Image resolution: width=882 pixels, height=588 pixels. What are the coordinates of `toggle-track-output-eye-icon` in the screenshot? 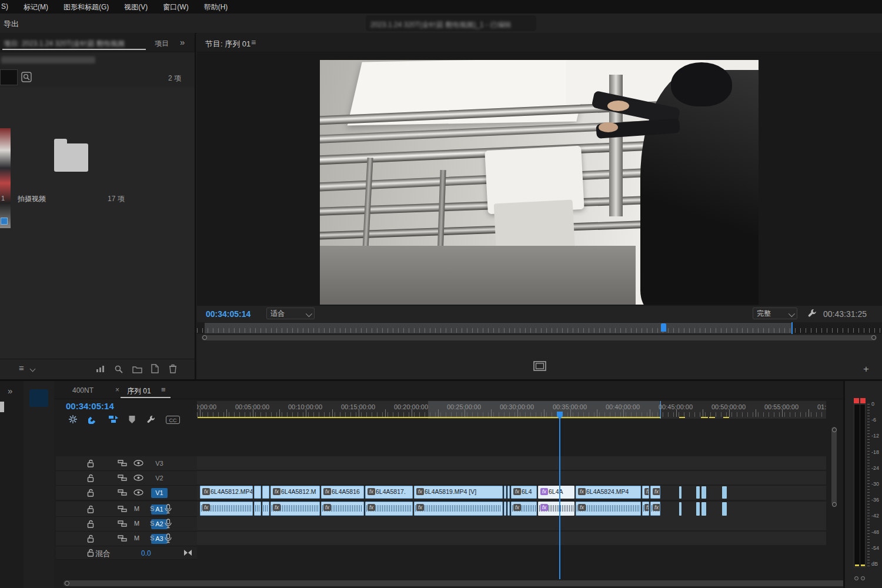 It's located at (139, 493).